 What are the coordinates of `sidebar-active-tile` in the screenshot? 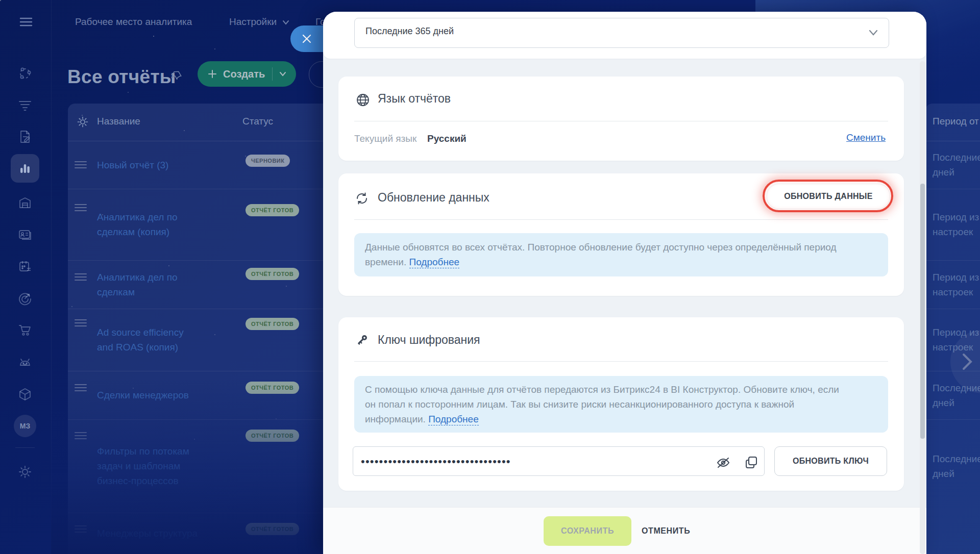 It's located at (25, 168).